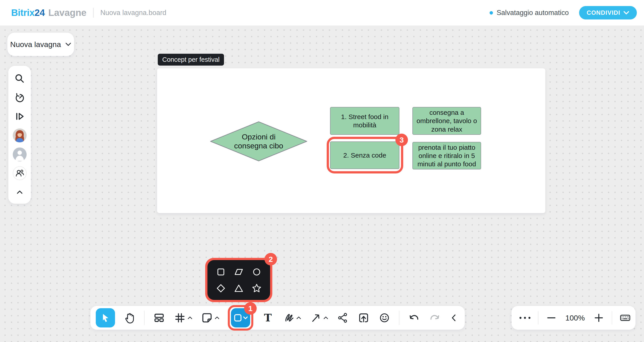 This screenshot has width=644, height=342. Describe the element at coordinates (435, 318) in the screenshot. I see `redo-icon` at that location.